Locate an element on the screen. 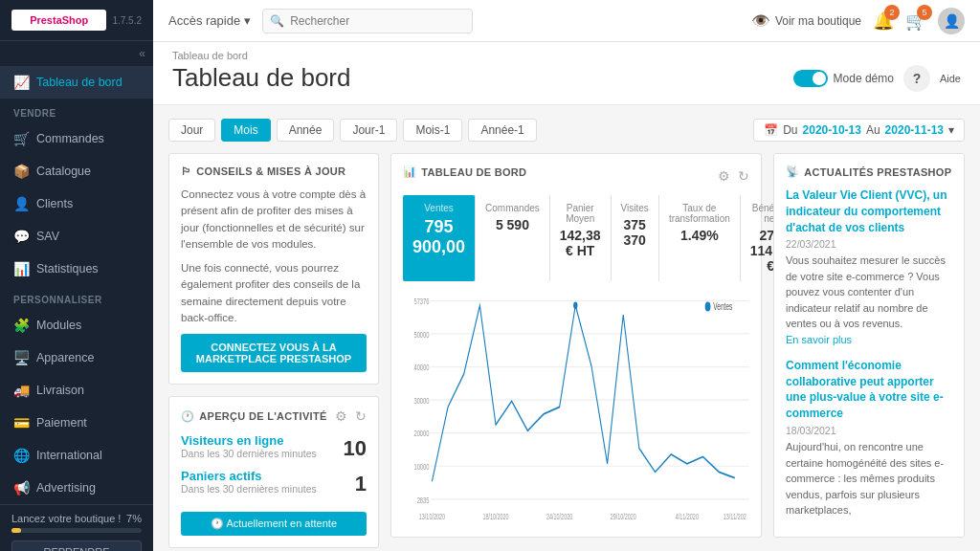 The height and width of the screenshot is (551, 980). svg-text: 40000 is located at coordinates (421, 367).